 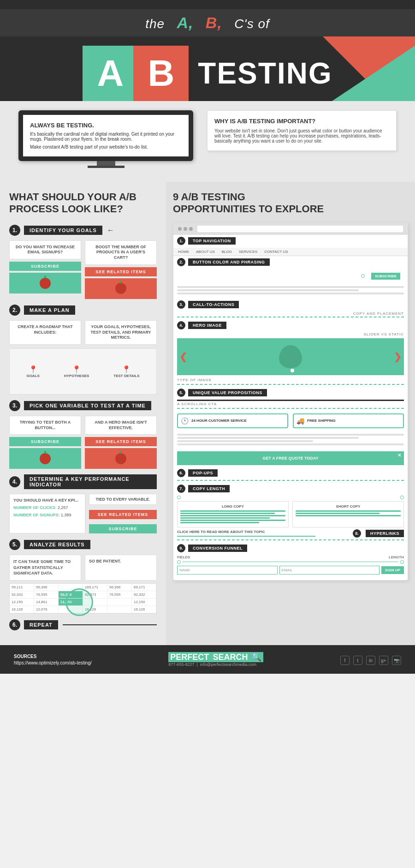 I want to click on opp2-item: 2. BUTTON COLOR AND PHRASING, so click(x=290, y=262).